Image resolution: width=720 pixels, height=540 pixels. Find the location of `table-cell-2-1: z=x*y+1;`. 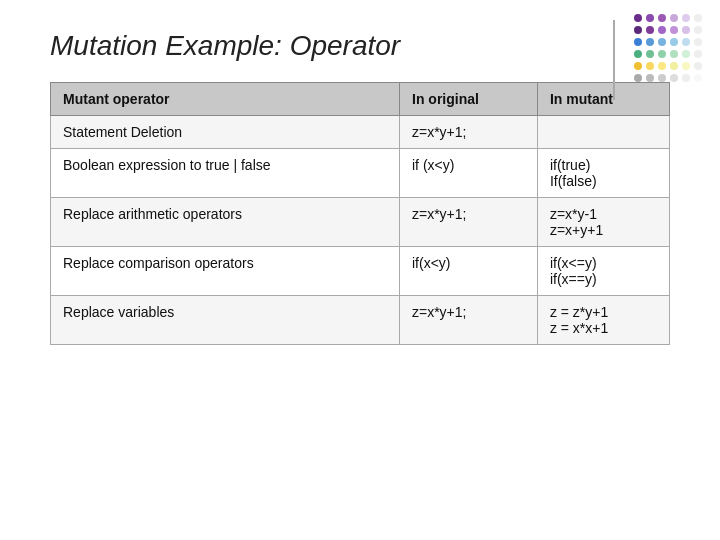

table-cell-2-1: z=x*y+1; is located at coordinates (469, 222).